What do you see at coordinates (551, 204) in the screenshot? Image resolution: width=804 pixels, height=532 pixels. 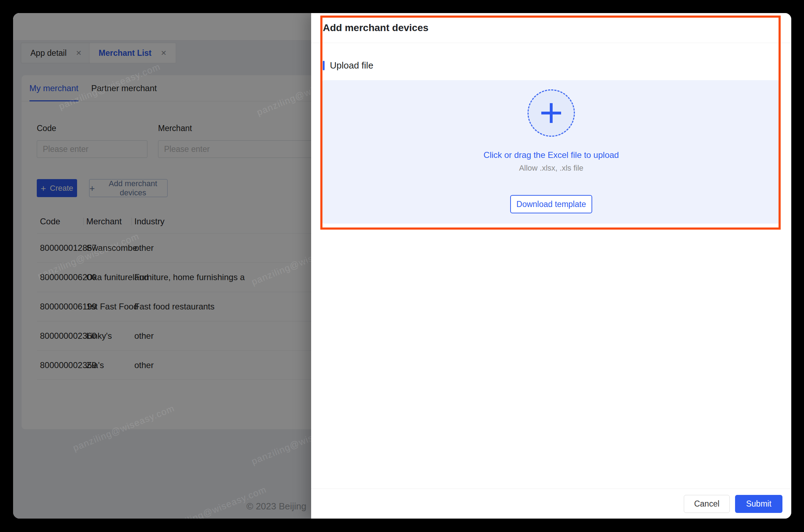 I see `download-template-button: Download template` at bounding box center [551, 204].